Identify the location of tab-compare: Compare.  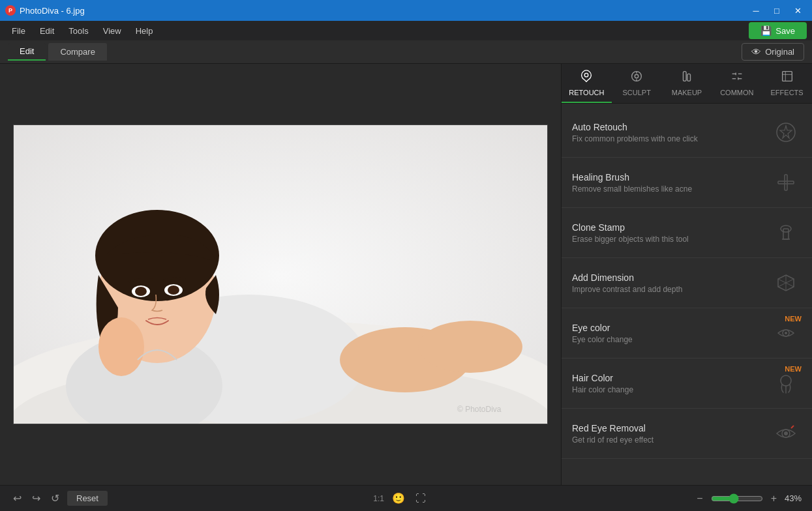
(77, 52).